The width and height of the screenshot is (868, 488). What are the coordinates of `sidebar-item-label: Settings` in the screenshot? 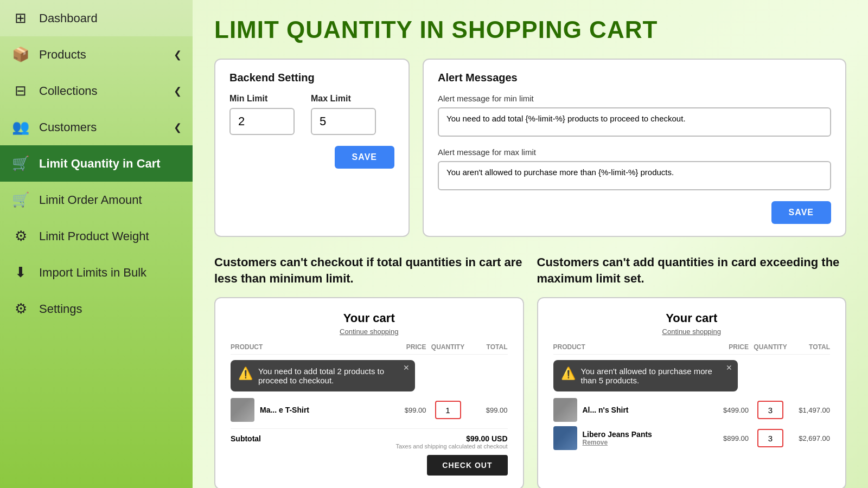 It's located at (61, 309).